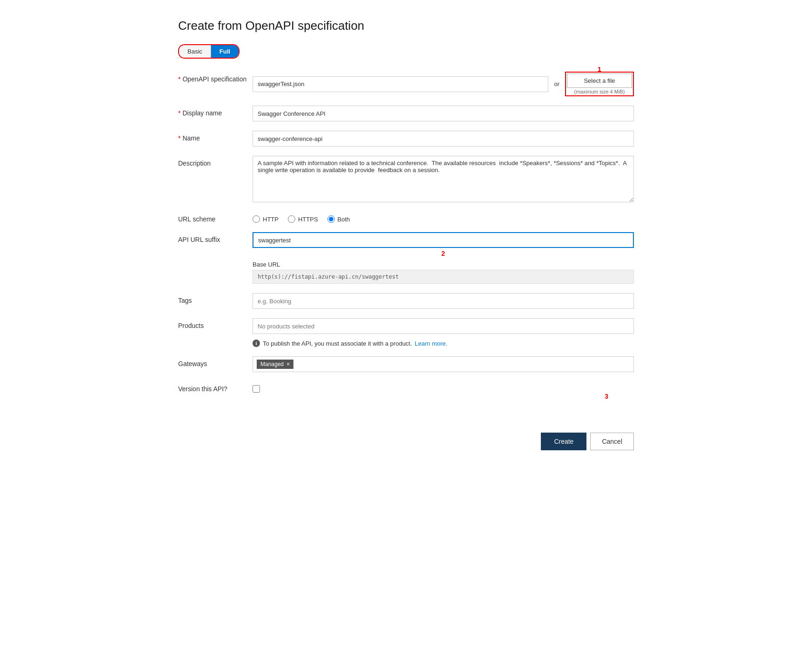 The height and width of the screenshot is (661, 812). What do you see at coordinates (215, 161) in the screenshot?
I see `description-label: Description` at bounding box center [215, 161].